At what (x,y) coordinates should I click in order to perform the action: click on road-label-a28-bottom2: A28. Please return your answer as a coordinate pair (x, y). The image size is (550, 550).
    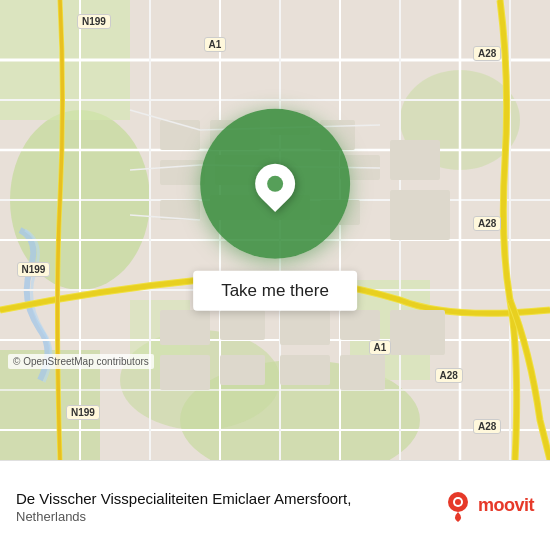
    Looking at the image, I should click on (487, 426).